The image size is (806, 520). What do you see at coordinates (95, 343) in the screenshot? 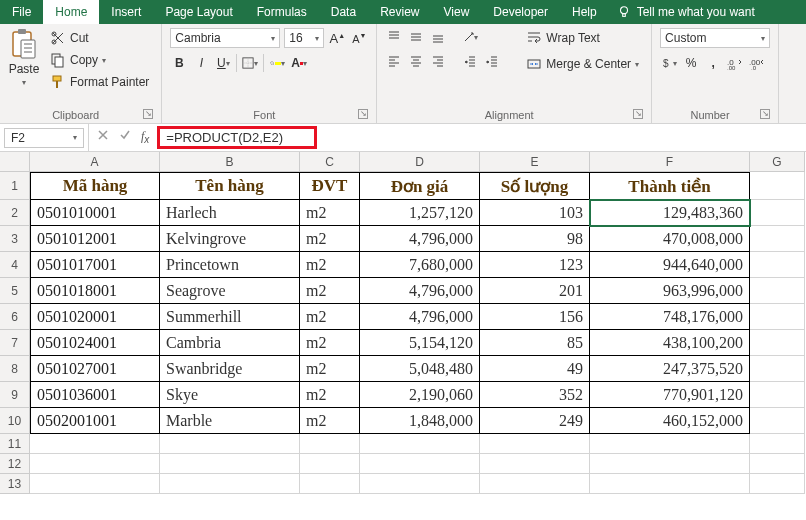
I see `cell: 0501024001` at bounding box center [95, 343].